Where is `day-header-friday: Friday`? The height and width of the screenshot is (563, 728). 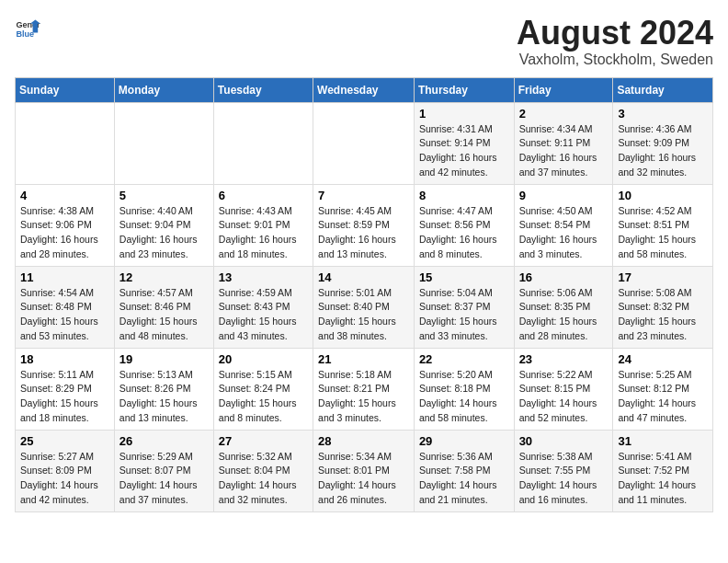
day-header-friday: Friday is located at coordinates (563, 90).